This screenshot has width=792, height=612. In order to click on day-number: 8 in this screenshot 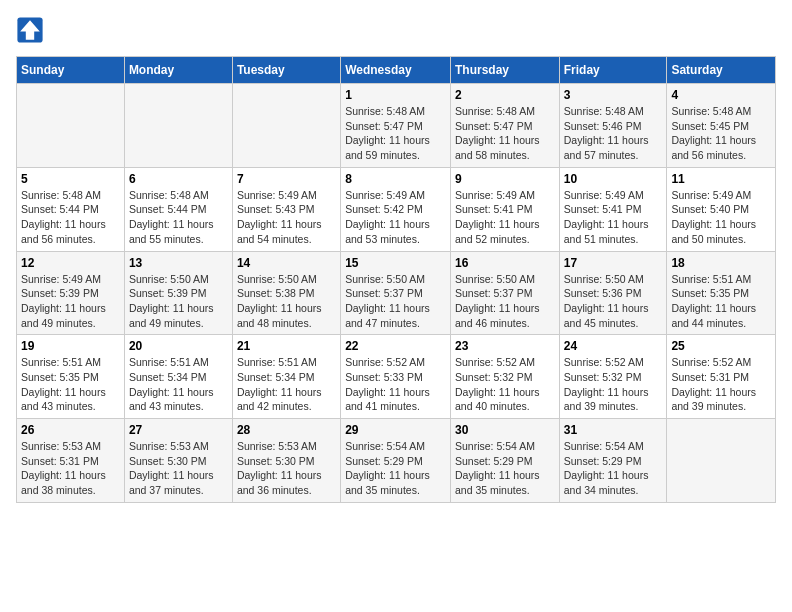, I will do `click(396, 179)`.